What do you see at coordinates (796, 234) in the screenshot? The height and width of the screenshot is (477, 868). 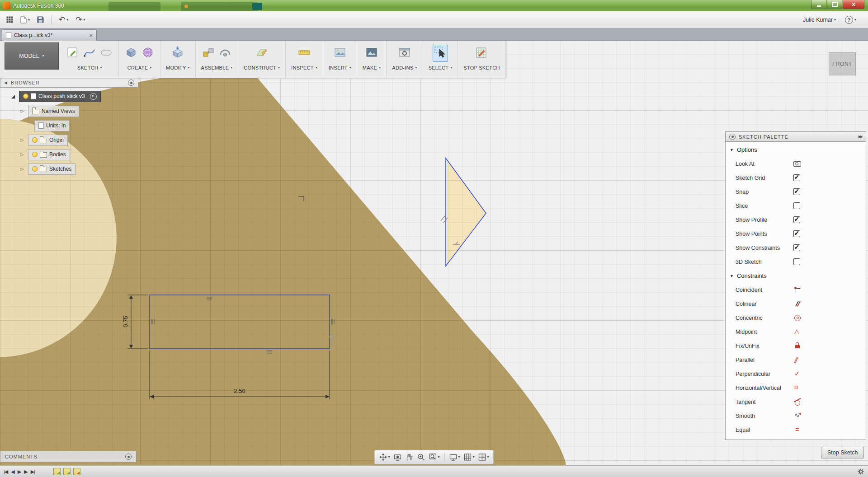 I see `palette-option-show-points: Show Points` at bounding box center [796, 234].